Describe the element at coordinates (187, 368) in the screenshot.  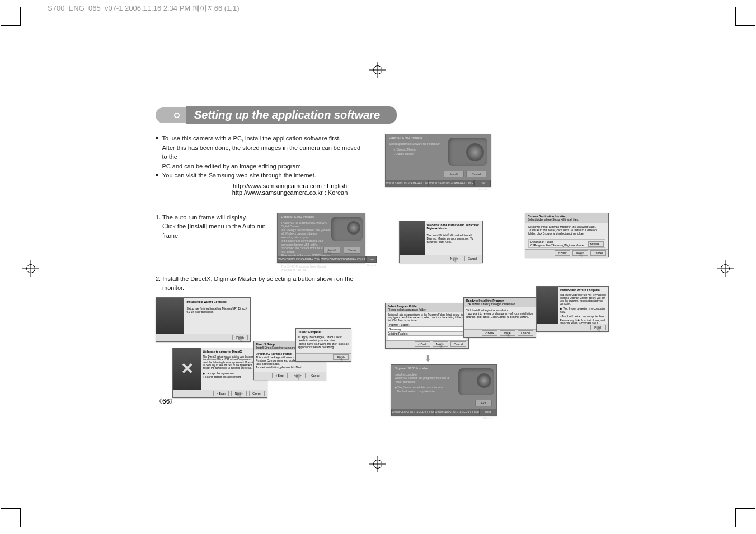
I see `directx-logo-icon: ✕` at that location.